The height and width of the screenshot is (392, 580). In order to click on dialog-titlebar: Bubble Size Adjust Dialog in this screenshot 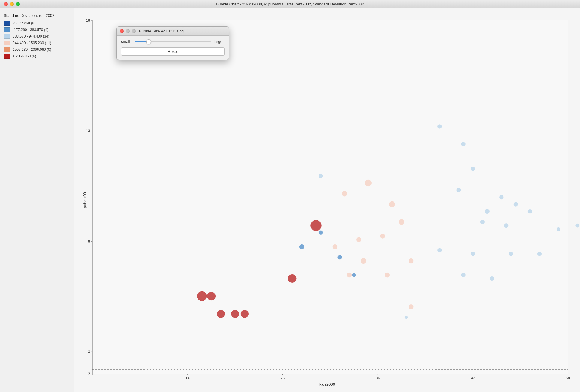, I will do `click(173, 31)`.